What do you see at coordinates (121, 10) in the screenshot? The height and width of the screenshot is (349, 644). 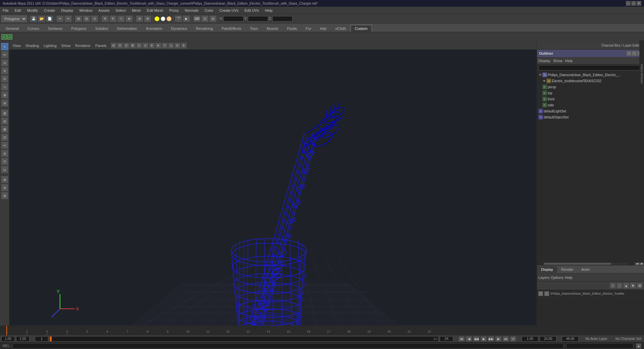 I see `menu-select: Select` at bounding box center [121, 10].